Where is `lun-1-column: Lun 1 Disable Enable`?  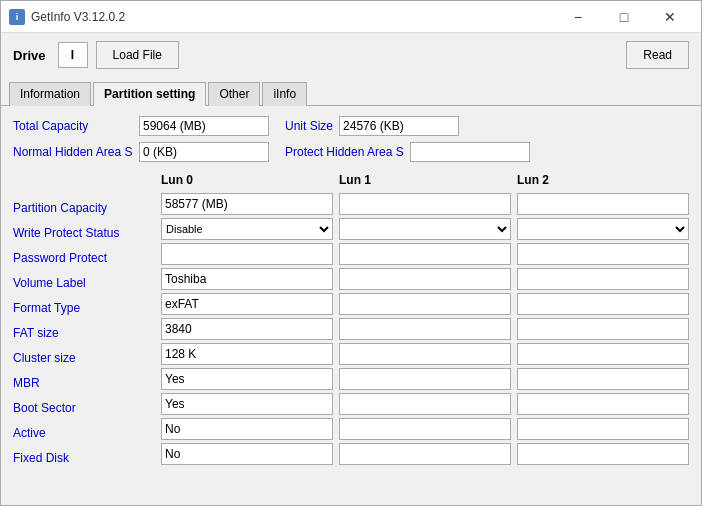
lun-1-column: Lun 1 Disable Enable is located at coordinates (425, 320).